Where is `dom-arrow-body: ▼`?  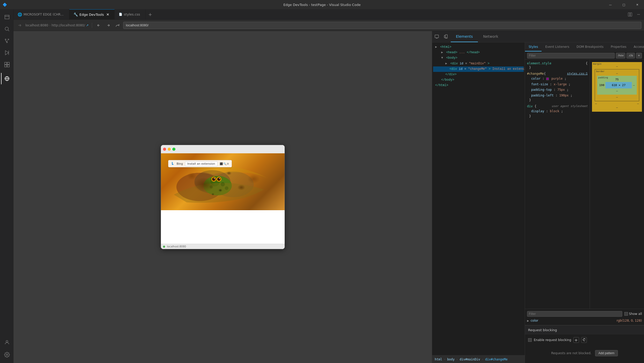 dom-arrow-body: ▼ is located at coordinates (443, 58).